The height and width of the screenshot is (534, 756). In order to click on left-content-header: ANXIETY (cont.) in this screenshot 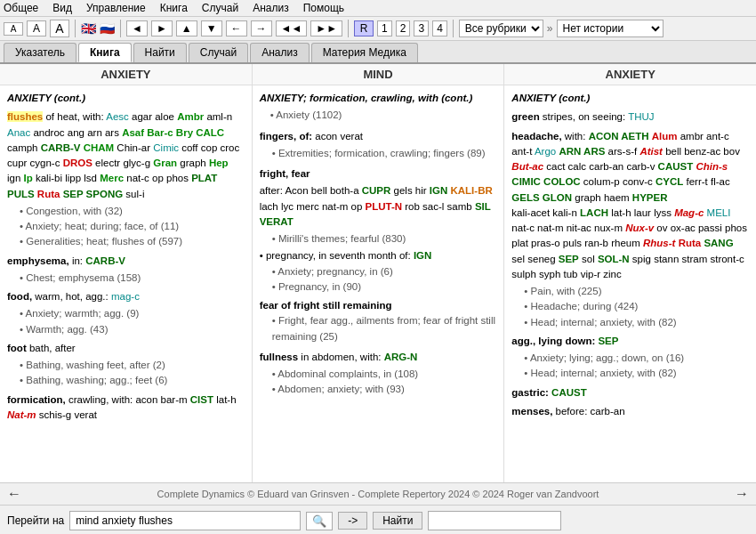, I will do `click(126, 98)`.